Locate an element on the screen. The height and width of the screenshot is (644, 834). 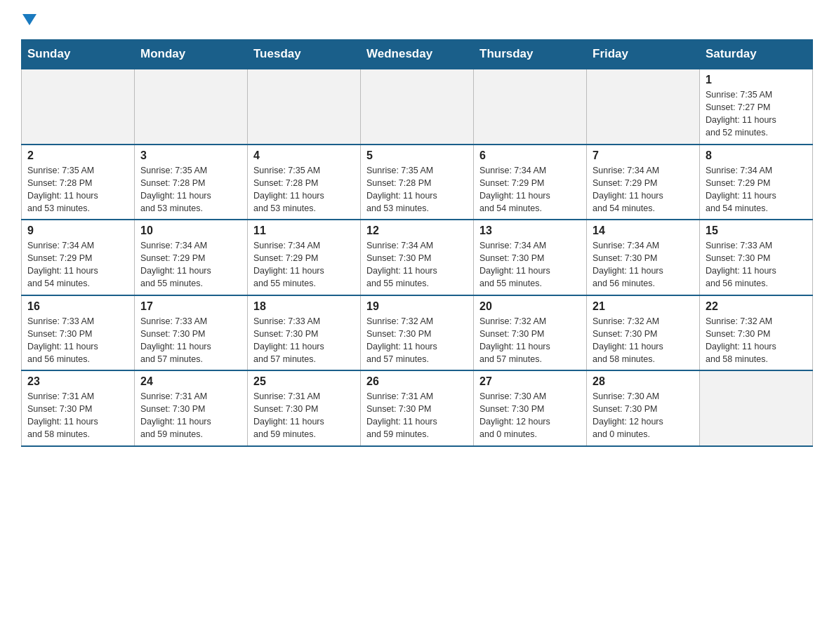
day-number: 8 is located at coordinates (756, 156).